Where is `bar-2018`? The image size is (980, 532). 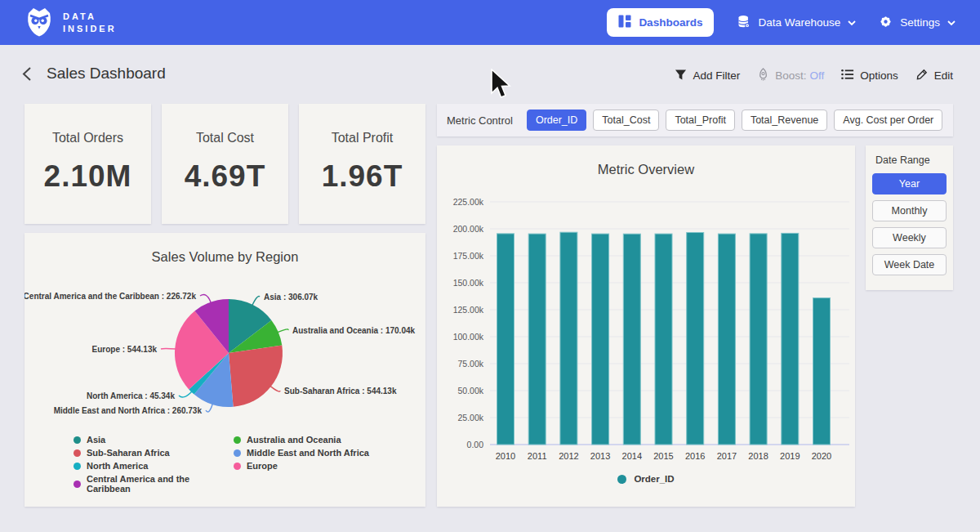 bar-2018 is located at coordinates (758, 339).